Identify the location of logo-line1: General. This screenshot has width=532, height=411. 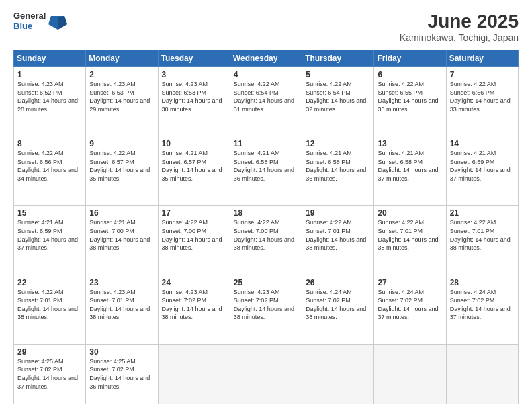
(30, 16).